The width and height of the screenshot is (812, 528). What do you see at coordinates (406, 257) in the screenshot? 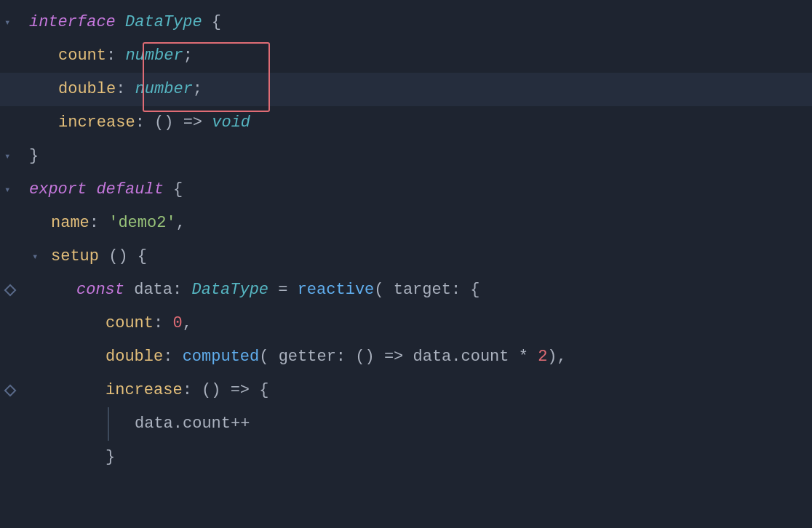
I see `code-line-8: ▾ setup () {` at bounding box center [406, 257].